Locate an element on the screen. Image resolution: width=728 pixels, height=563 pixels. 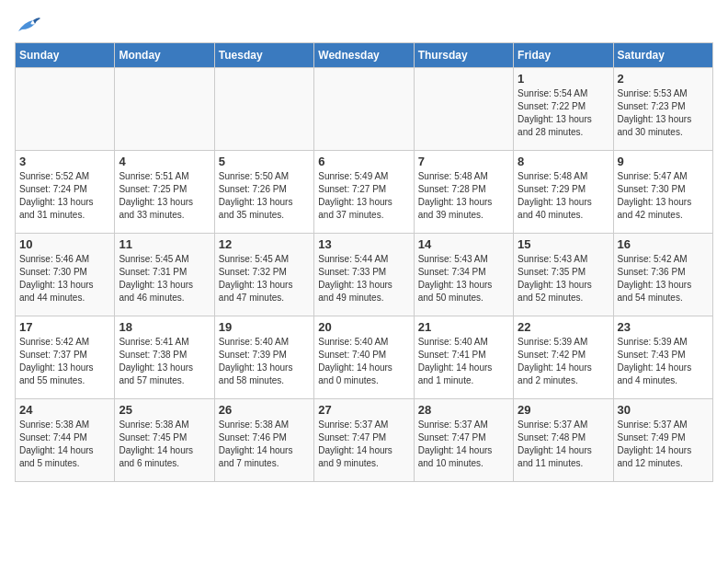
day-info: Sunrise: 5:39 AM Sunset: 7:43 PM Dayligh… is located at coordinates (664, 362).